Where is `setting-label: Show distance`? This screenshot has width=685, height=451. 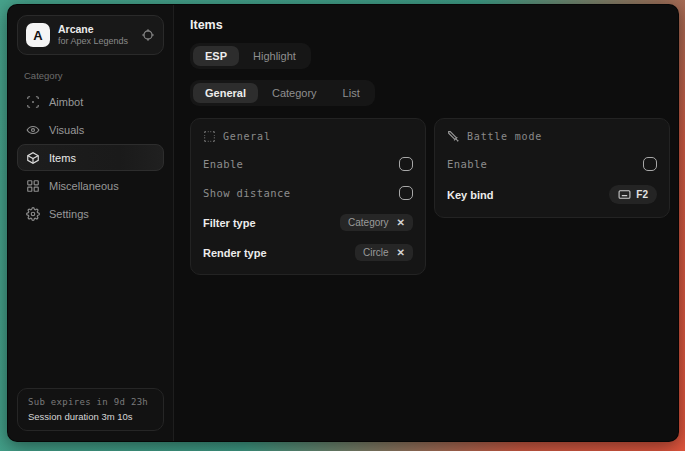 setting-label: Show distance is located at coordinates (246, 193).